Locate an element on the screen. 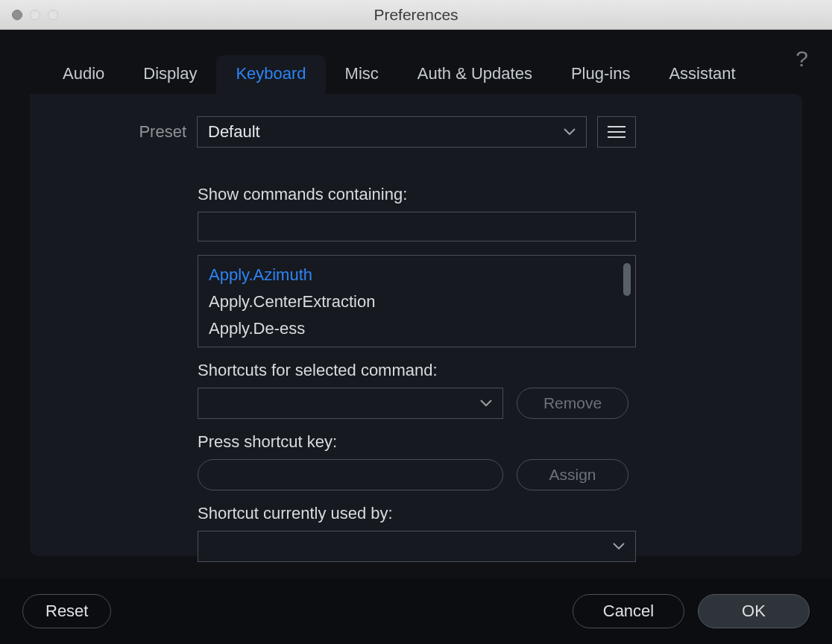 The height and width of the screenshot is (644, 832). reset-button: Reset is located at coordinates (67, 611).